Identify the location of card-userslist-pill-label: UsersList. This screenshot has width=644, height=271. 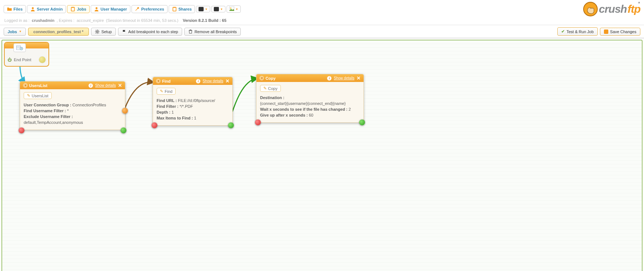
(40, 96).